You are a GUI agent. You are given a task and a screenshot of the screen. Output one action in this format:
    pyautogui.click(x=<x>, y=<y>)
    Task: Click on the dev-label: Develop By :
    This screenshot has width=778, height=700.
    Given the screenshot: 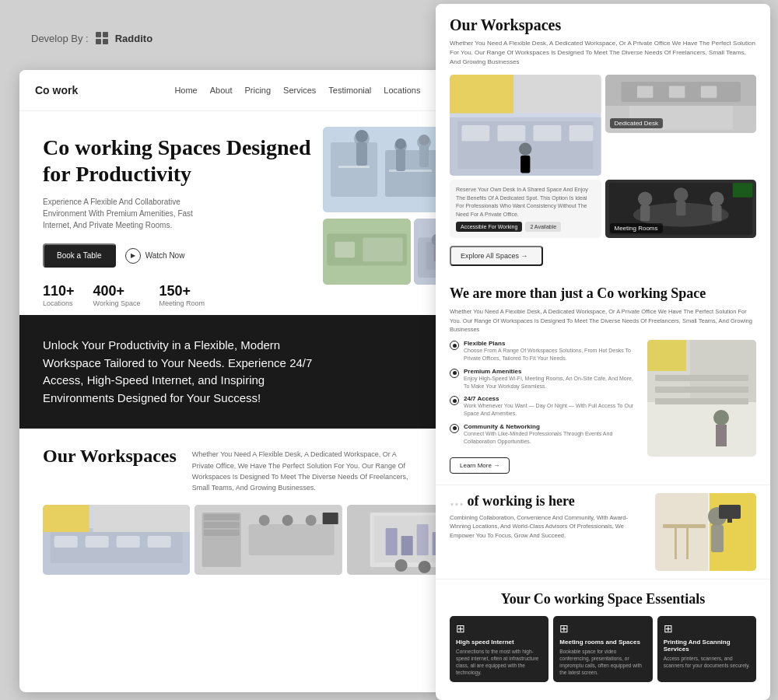 What is the action you would take?
    pyautogui.click(x=60, y=39)
    